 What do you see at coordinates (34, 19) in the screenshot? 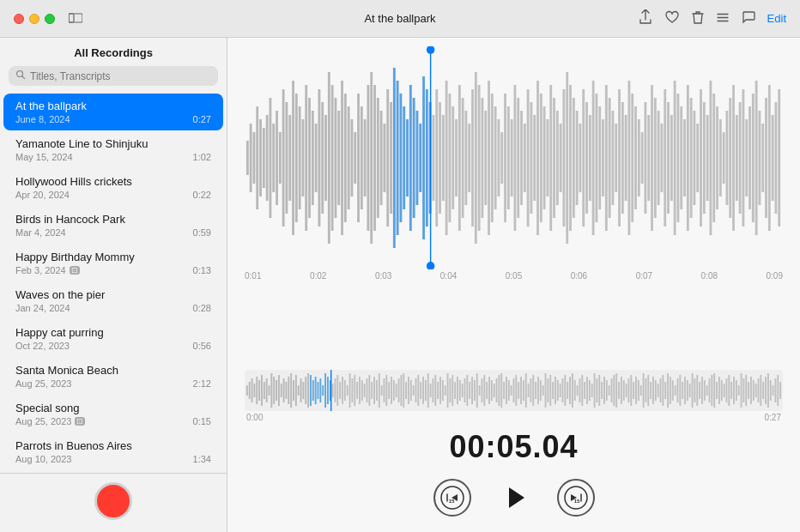
I see `minimize-button` at bounding box center [34, 19].